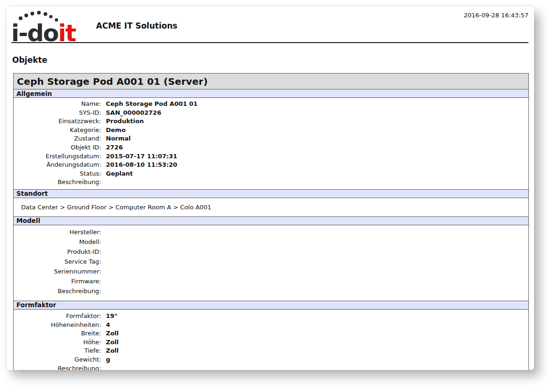  Describe the element at coordinates (271, 343) in the screenshot. I see `field-row: Höhe:Zoll` at that location.